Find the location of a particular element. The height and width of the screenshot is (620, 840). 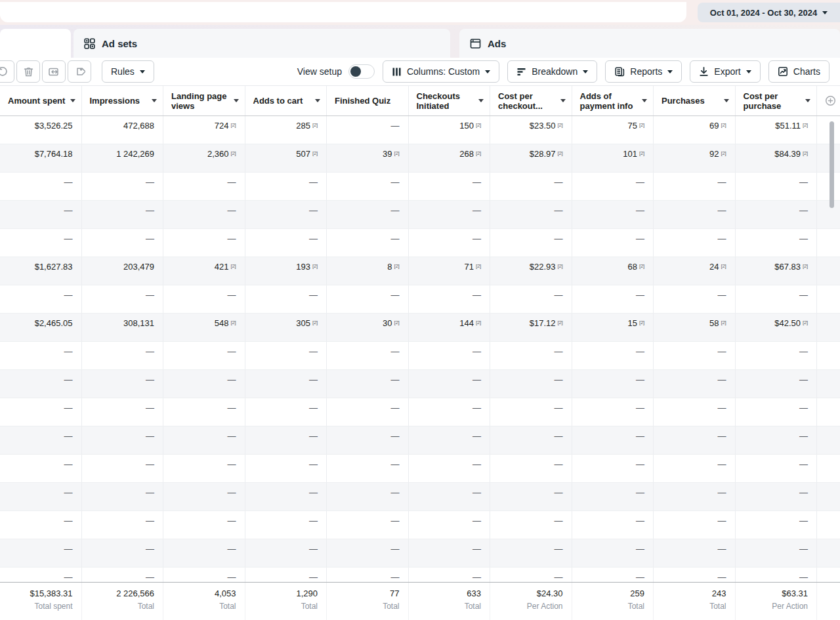

column-header-amount-spent: Amount spent is located at coordinates (41, 101).